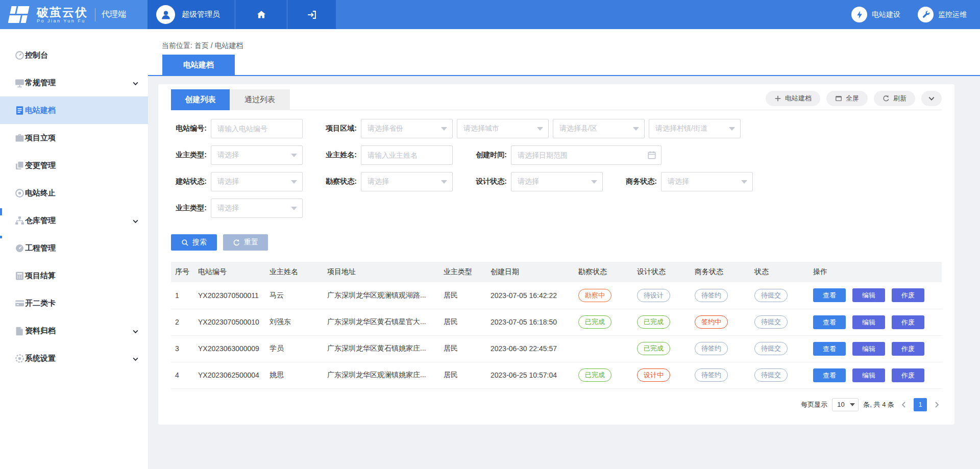 This screenshot has width=980, height=469. What do you see at coordinates (228, 208) in the screenshot?
I see `select-placeholder: 请选择` at bounding box center [228, 208].